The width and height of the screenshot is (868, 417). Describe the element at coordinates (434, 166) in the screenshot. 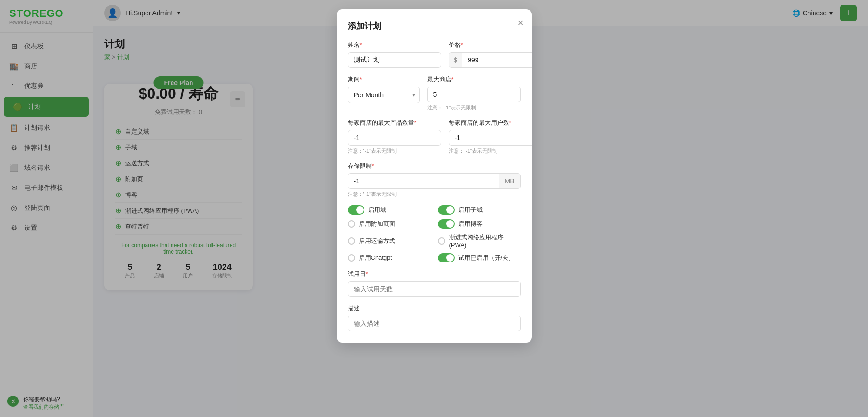

I see `storage-label: 存储限制*` at that location.